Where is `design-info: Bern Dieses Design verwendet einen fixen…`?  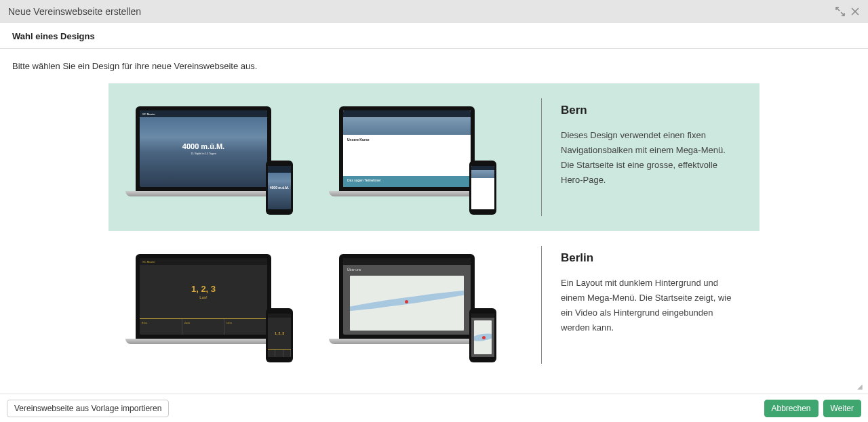
design-info: Bern Dieses Design verwendet einen fixen… is located at coordinates (660, 157).